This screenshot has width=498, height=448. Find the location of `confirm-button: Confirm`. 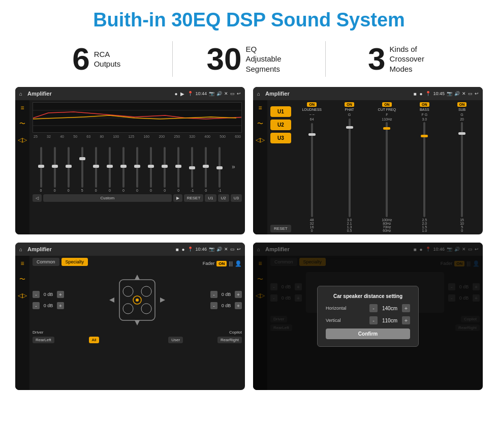

confirm-button: Confirm is located at coordinates (368, 334).